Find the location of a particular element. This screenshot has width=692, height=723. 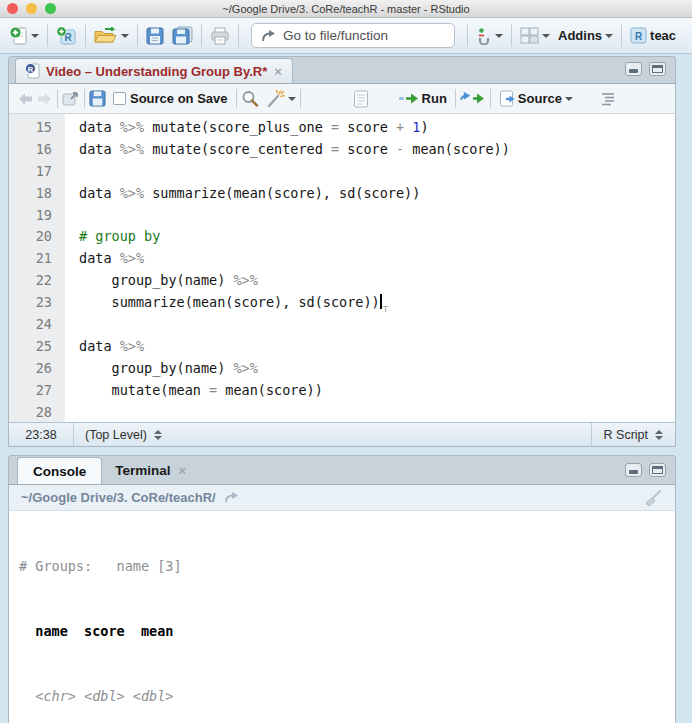

close-tab-icon: × is located at coordinates (278, 72).